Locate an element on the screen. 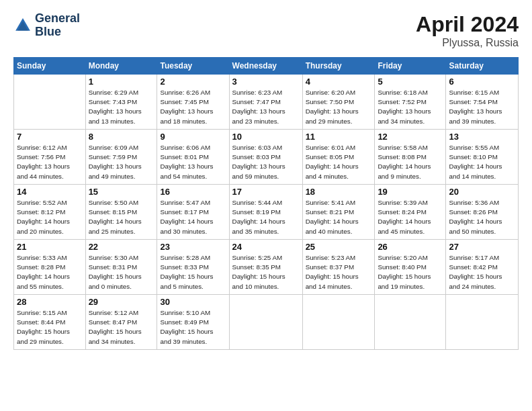  day-info: Sunrise: 6:23 AMSunset: 7:47 PMDaylight:… is located at coordinates (266, 107).